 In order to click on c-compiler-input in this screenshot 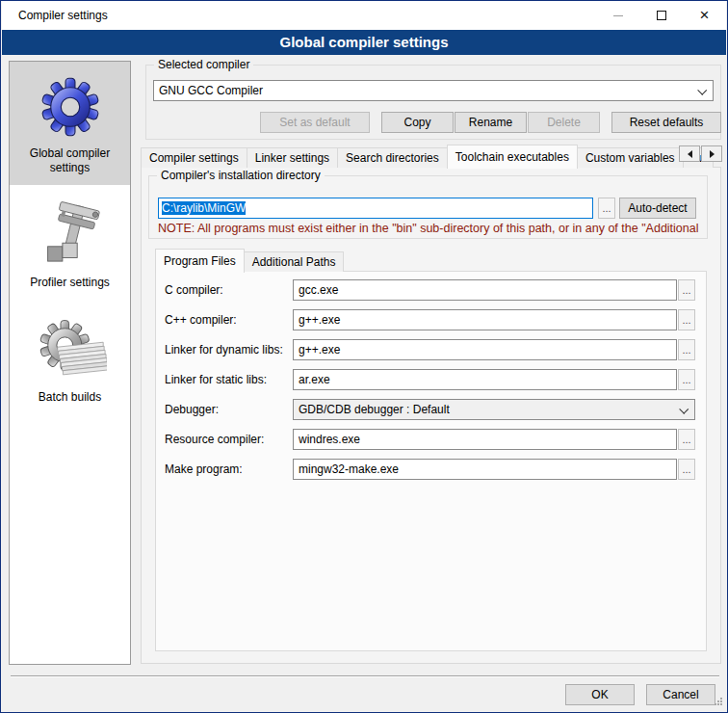, I will do `click(485, 290)`.